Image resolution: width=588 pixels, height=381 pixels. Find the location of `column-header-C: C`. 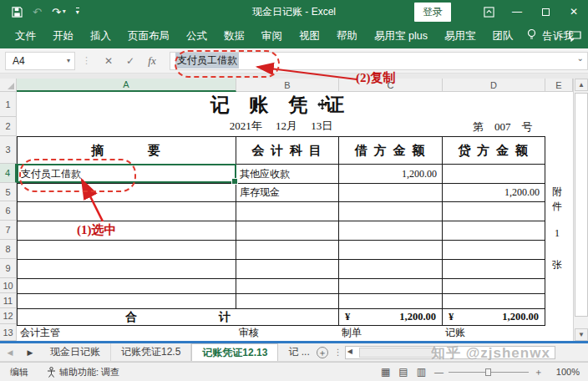

column-header-C: C is located at coordinates (391, 85).